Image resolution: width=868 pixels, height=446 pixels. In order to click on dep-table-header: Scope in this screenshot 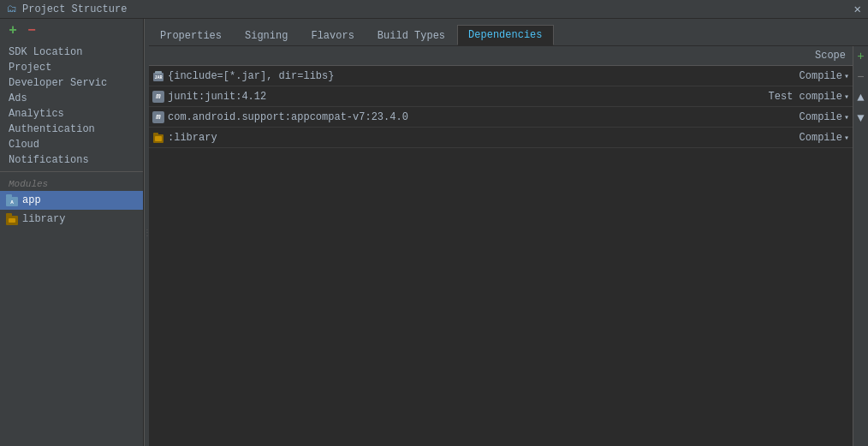, I will do `click(508, 56)`.